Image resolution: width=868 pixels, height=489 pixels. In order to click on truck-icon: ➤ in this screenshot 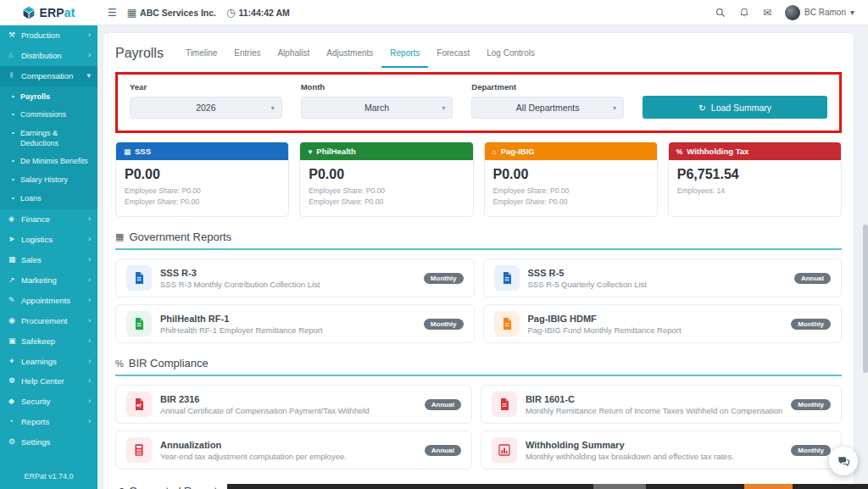, I will do `click(15, 239)`.